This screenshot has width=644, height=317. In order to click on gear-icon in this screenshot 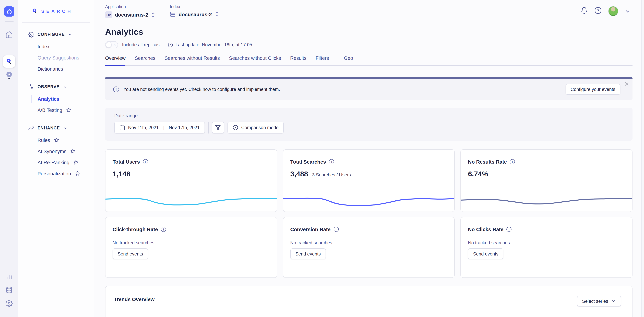, I will do `click(9, 303)`.